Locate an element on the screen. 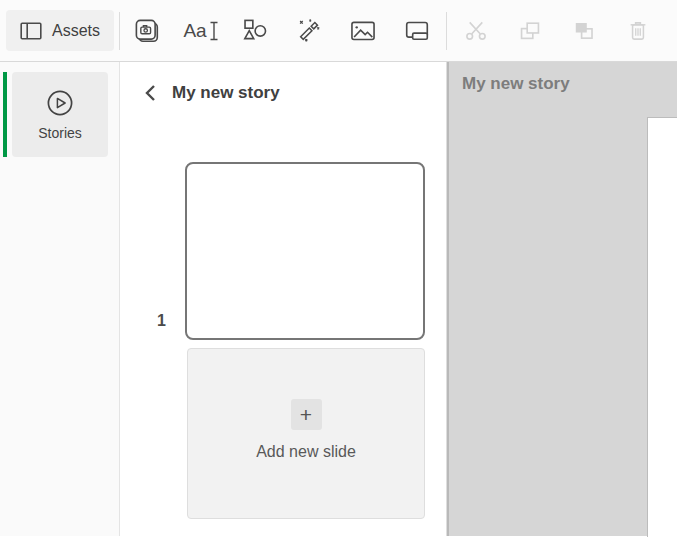  cut-button is located at coordinates (476, 31).